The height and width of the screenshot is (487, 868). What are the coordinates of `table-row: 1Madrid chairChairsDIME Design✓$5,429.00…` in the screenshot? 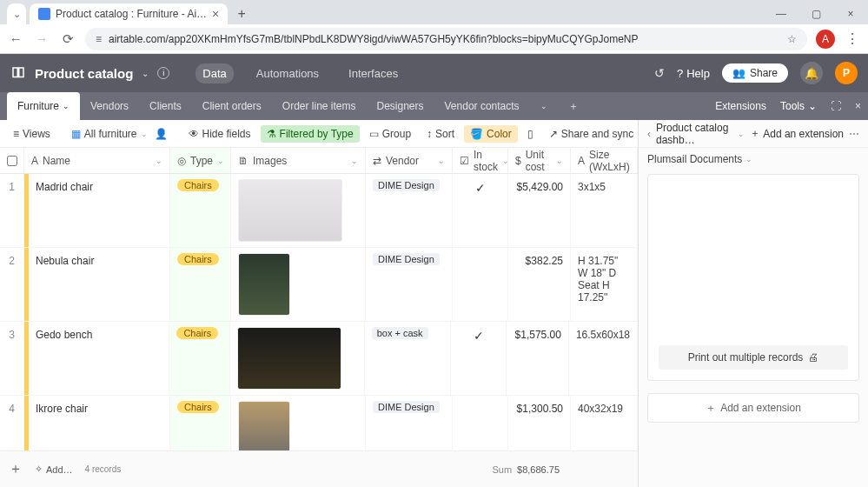 It's located at (319, 210).